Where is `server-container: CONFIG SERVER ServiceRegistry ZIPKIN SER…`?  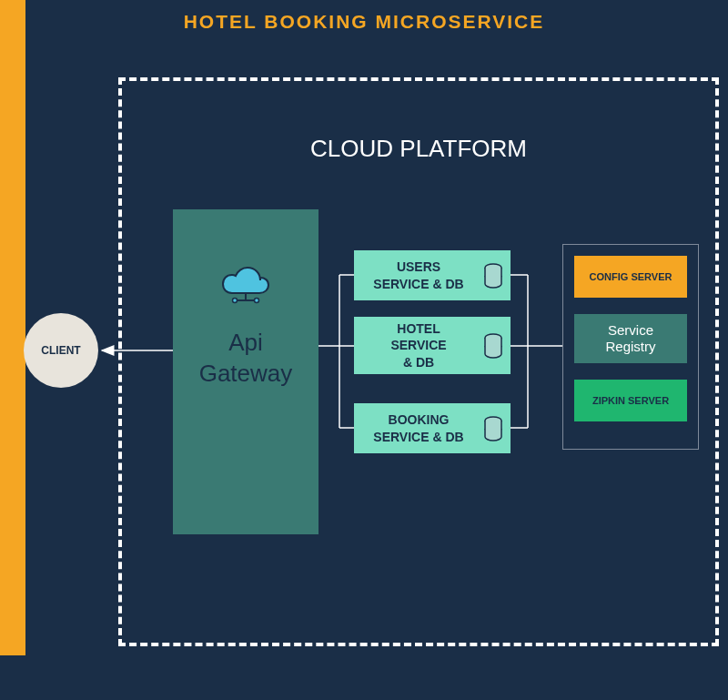
server-container: CONFIG SERVER ServiceRegistry ZIPKIN SER… is located at coordinates (631, 347).